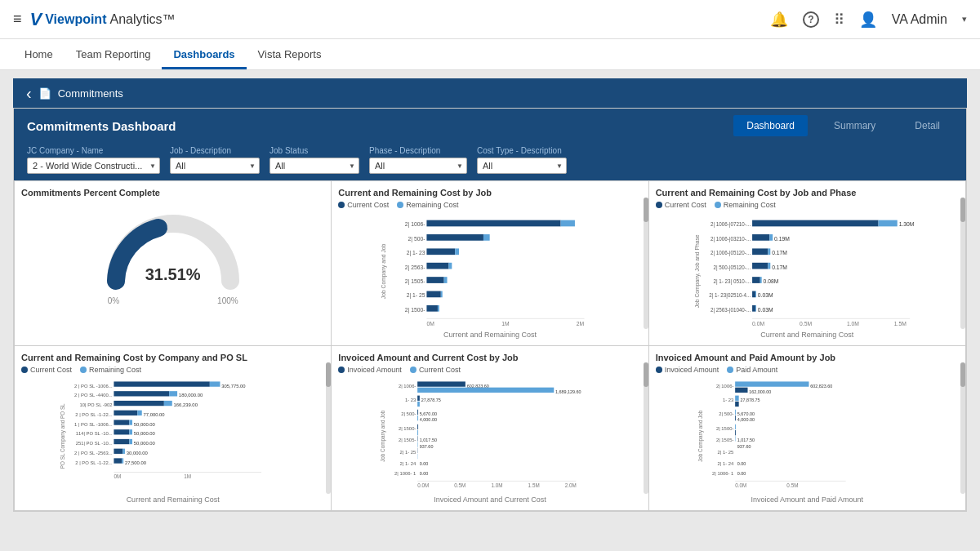  Describe the element at coordinates (840, 20) in the screenshot. I see `apps-grid-icon: ⠿` at that location.